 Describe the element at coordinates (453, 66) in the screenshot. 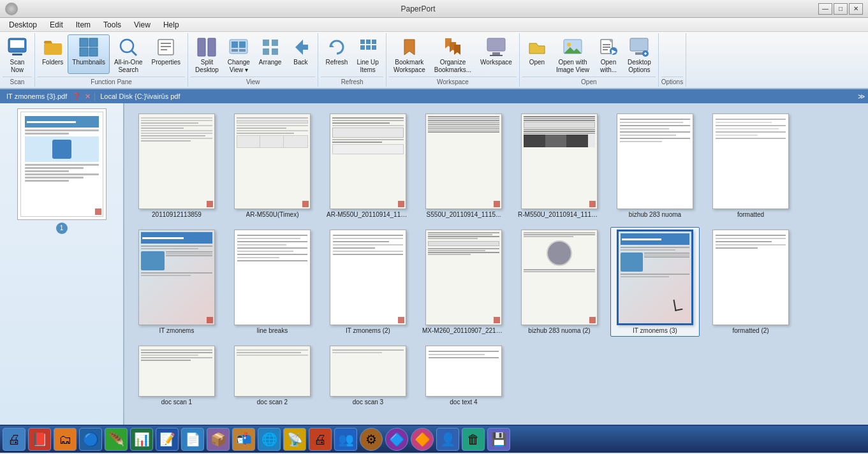

I see `organize-bookmarks-label: OrganizeBookmarks...` at that location.